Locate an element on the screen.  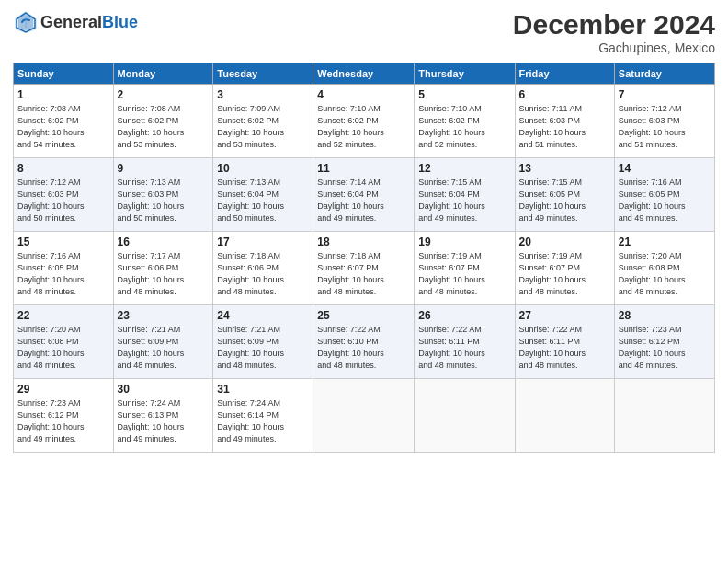
day-info: Sunrise: 7:12 AM Sunset: 6:03 PM Dayligh… is located at coordinates (63, 201).